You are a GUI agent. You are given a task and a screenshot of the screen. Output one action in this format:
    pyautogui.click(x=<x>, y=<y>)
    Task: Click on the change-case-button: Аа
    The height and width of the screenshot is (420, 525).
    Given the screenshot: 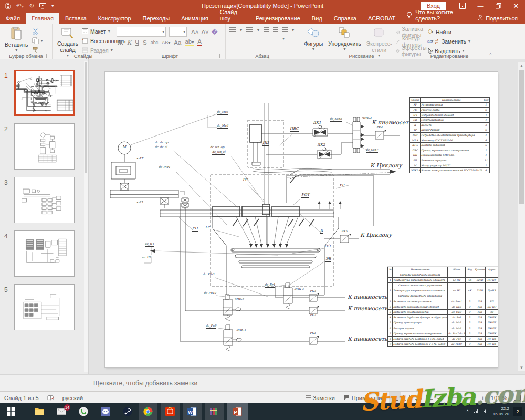 What is the action you would take?
    pyautogui.click(x=177, y=43)
    